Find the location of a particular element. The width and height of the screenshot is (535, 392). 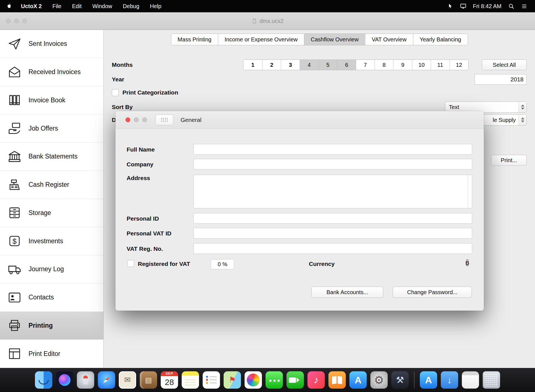

dock-system-preferences-icon: ⚙ is located at coordinates (379, 380).